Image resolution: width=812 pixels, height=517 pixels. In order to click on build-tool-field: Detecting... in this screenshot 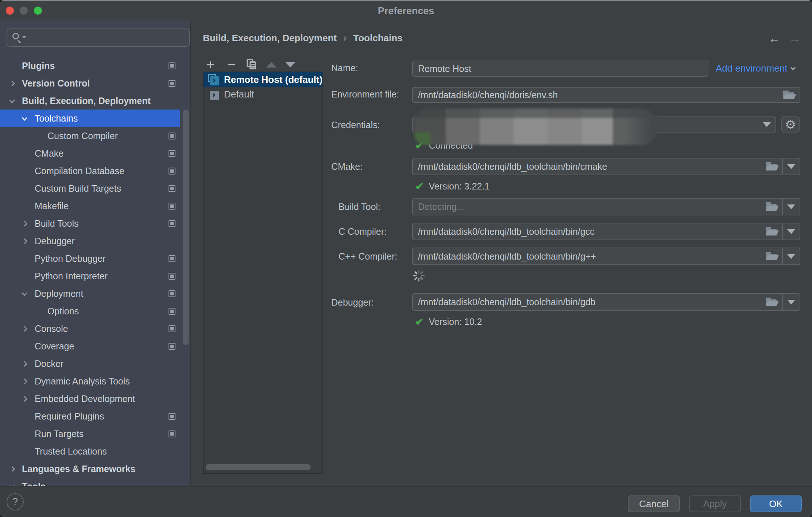, I will do `click(606, 207)`.